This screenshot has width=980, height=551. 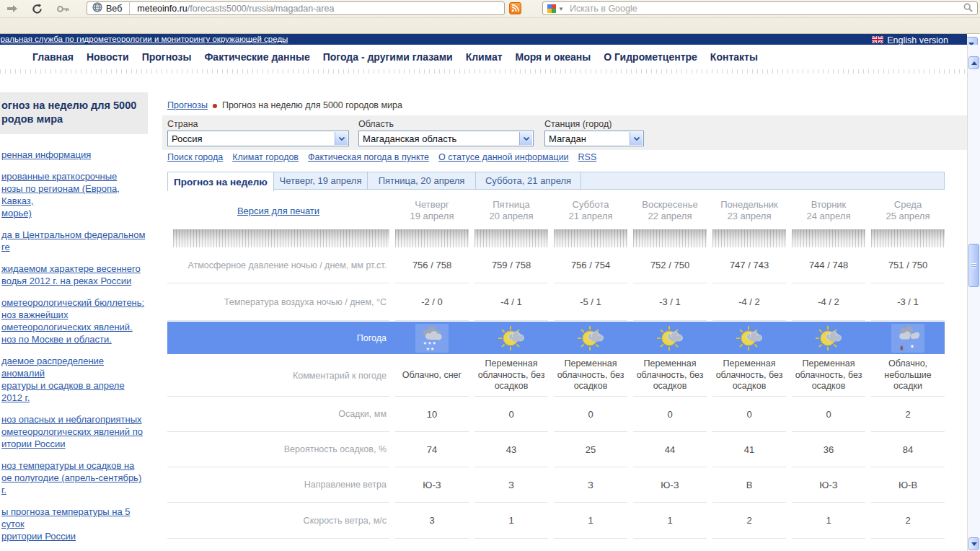 What do you see at coordinates (278, 485) in the screenshot?
I see `row-label: Направление ветра` at bounding box center [278, 485].